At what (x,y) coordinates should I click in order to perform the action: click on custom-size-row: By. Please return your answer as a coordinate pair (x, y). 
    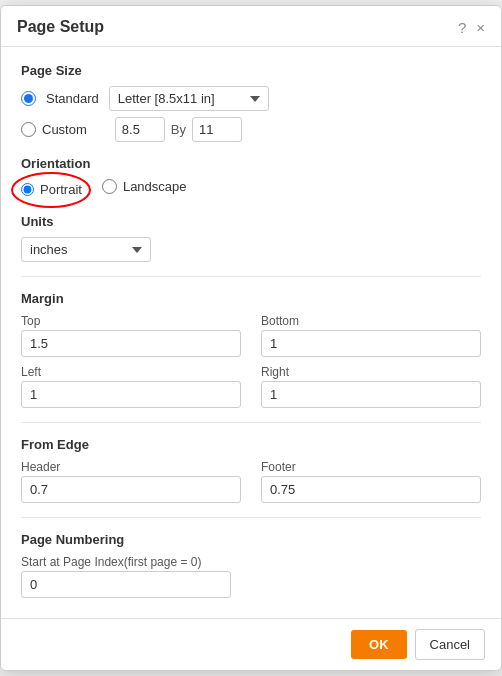
    Looking at the image, I should click on (178, 130).